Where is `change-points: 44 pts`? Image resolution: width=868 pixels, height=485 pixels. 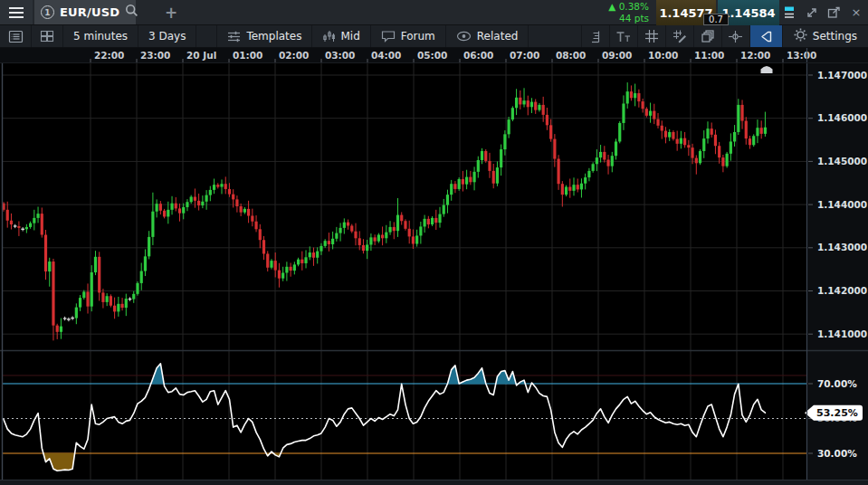
change-points: 44 pts is located at coordinates (628, 18).